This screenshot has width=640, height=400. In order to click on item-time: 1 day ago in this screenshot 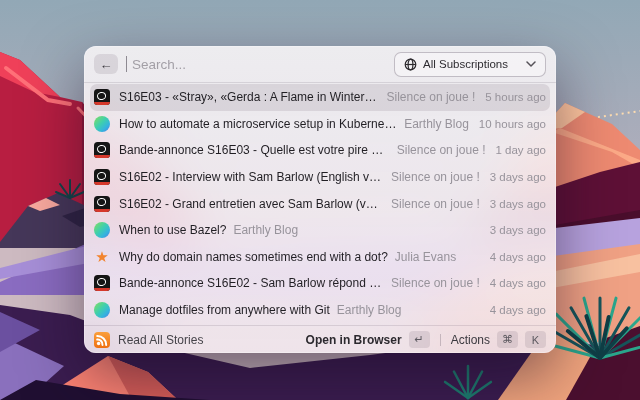, I will do `click(516, 150)`.